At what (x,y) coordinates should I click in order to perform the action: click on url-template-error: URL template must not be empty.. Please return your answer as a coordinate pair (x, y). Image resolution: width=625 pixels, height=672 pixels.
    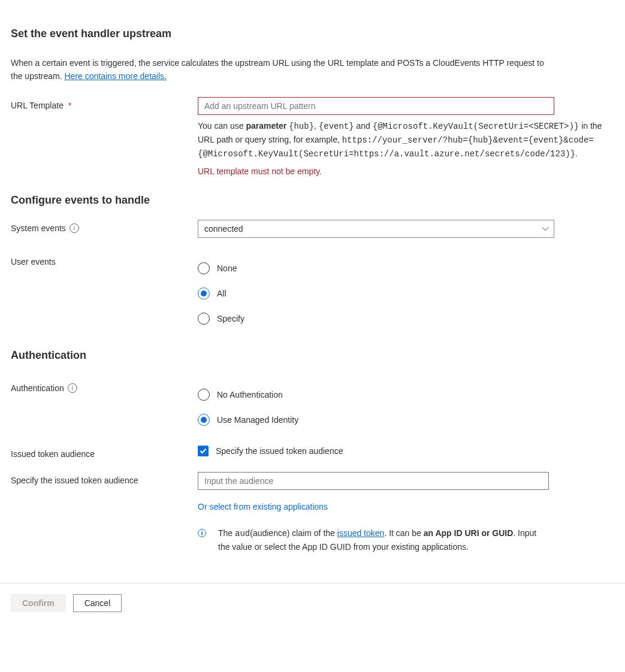
    Looking at the image, I should click on (401, 171).